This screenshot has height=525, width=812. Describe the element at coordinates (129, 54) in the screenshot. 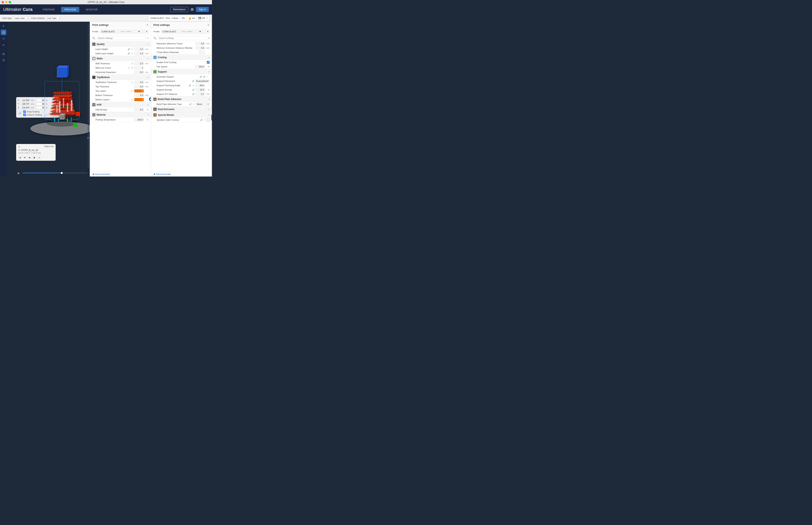

I see `initial-layer-height-link-icon: 🔗` at that location.